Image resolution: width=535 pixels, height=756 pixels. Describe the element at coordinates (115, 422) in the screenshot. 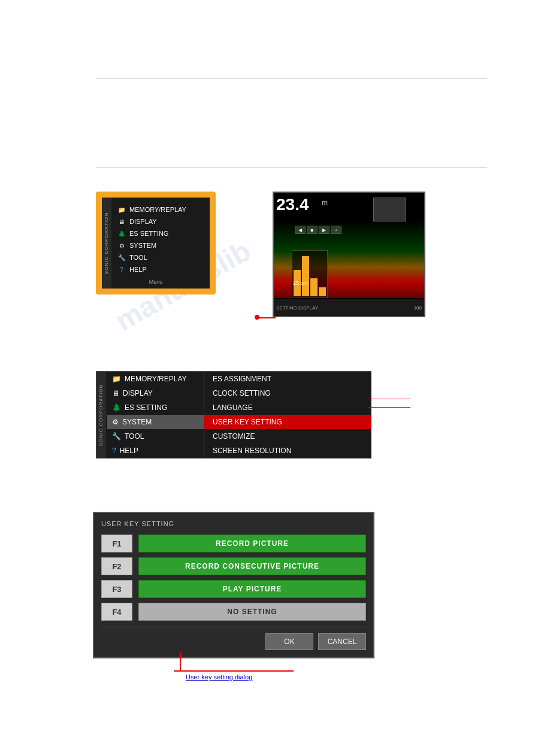

I see `sys-system-icon: ⚙` at that location.